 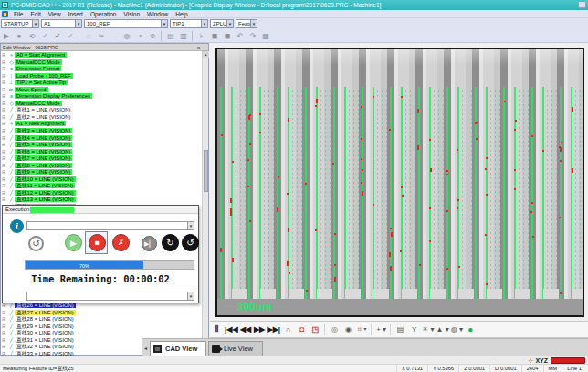 What do you see at coordinates (121, 243) in the screenshot?
I see `cancel-button: ✗` at bounding box center [121, 243].